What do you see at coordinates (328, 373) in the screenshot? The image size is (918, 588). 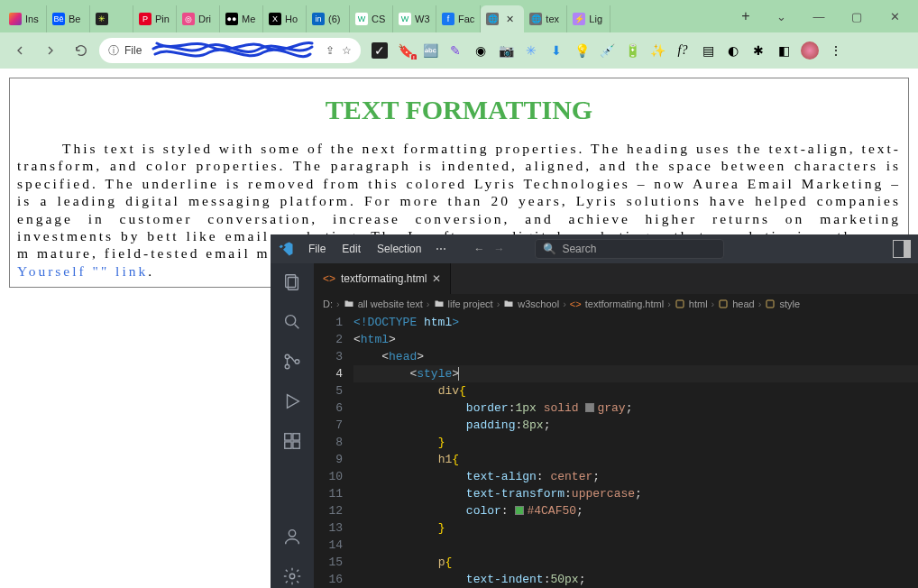 I see `line-number: 4` at bounding box center [328, 373].